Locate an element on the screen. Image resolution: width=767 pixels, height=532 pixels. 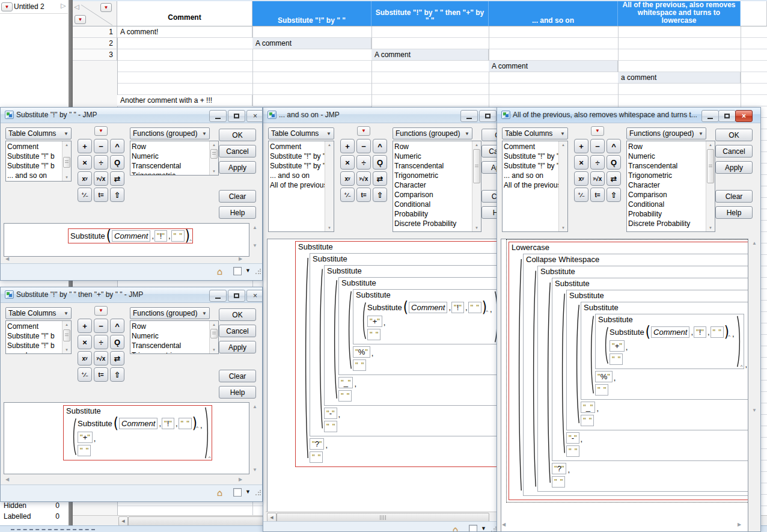
functions-dropdown: Functions (grouped)▼ is located at coordinates (170, 133).